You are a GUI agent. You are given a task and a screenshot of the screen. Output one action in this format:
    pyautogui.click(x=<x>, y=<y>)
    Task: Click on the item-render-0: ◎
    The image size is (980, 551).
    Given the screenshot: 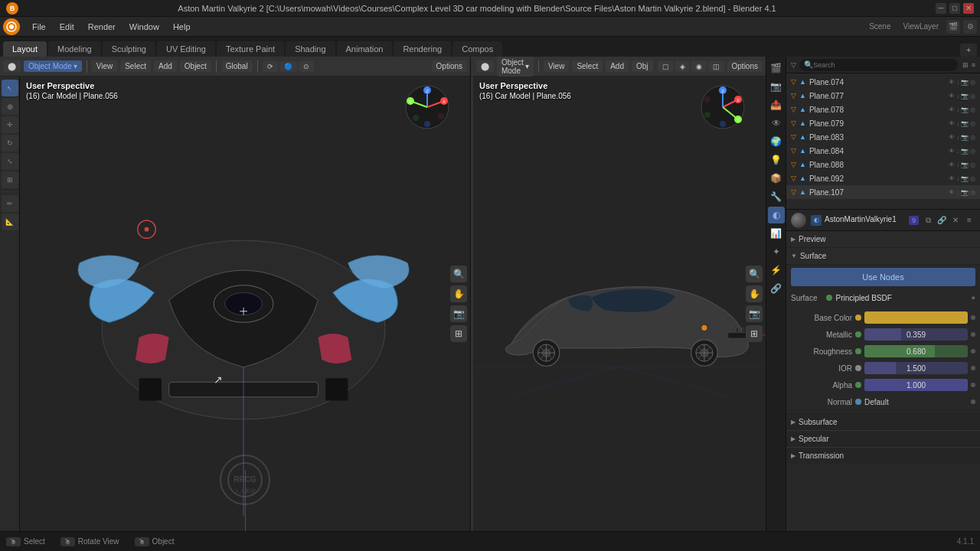 What is the action you would take?
    pyautogui.click(x=972, y=83)
    